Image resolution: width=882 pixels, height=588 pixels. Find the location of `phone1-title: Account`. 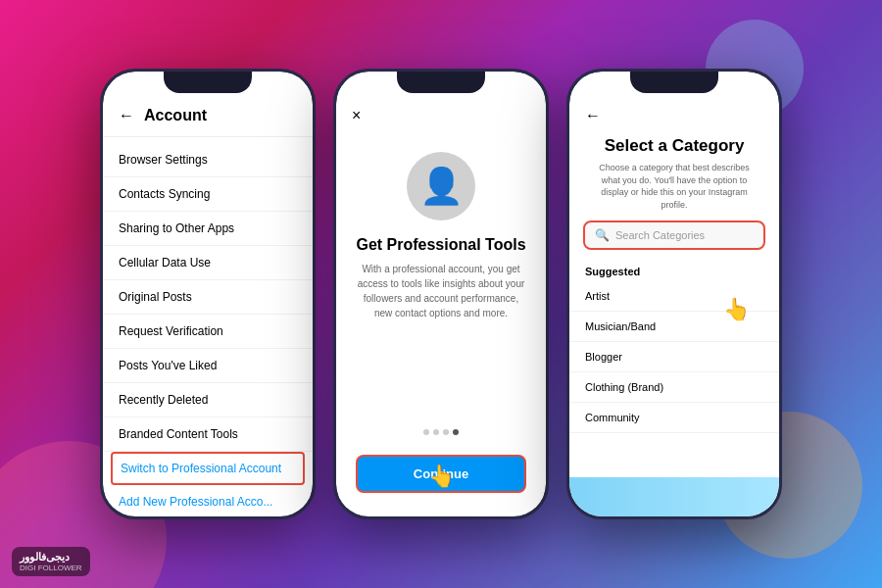

phone1-title: Account is located at coordinates (175, 116).